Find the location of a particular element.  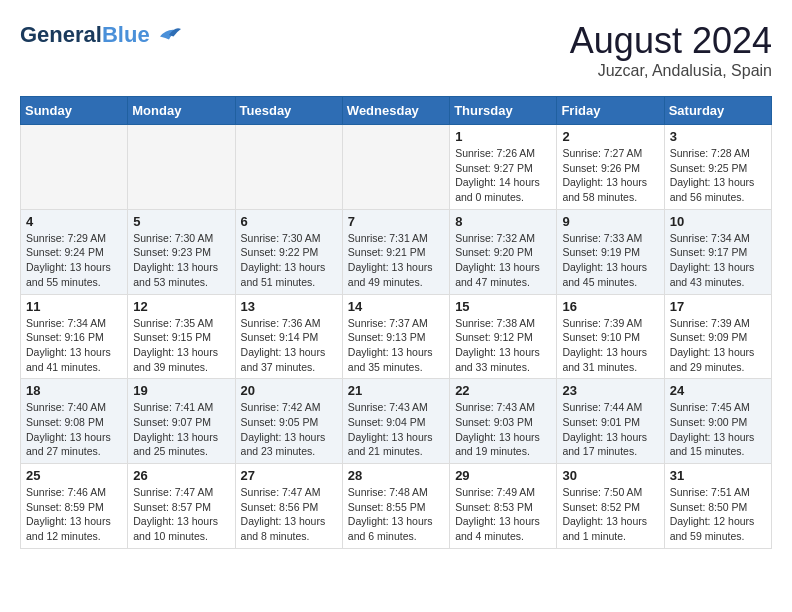

weekday-header-wednesday: Wednesday is located at coordinates (396, 111).